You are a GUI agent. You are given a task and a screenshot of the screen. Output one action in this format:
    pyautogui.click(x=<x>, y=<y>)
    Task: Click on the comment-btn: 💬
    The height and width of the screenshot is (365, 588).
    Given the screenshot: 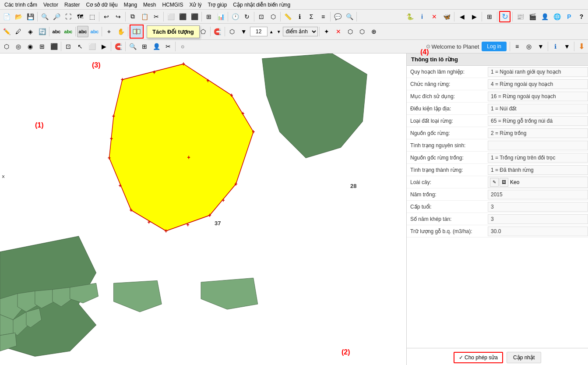 What is the action you would take?
    pyautogui.click(x=338, y=17)
    